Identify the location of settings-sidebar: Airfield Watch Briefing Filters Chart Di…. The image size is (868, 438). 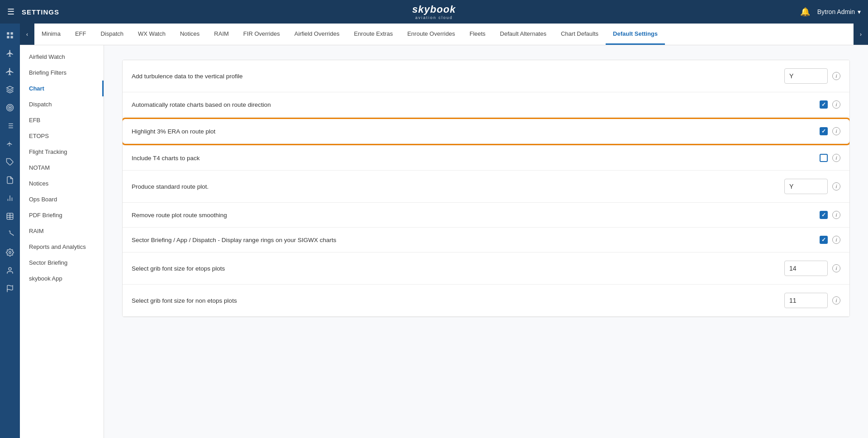
(62, 242).